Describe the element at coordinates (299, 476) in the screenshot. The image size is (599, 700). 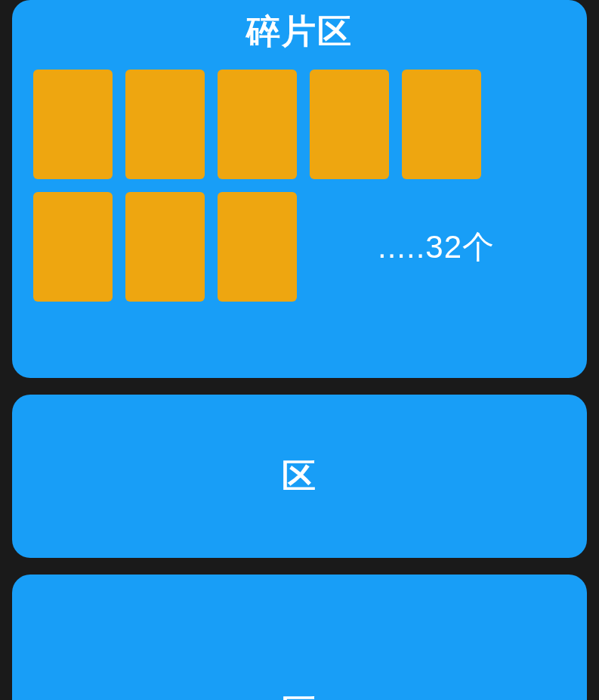
I see `zone-title-1: 区` at that location.